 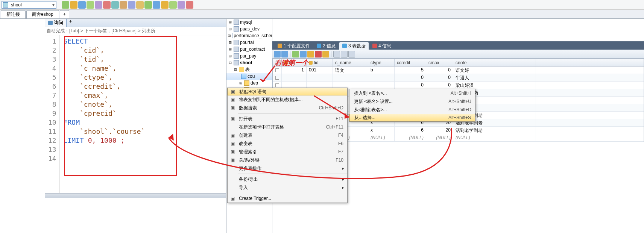 What do you see at coordinates (30, 5) in the screenshot?
I see `database-combo-value: shool` at bounding box center [30, 5].